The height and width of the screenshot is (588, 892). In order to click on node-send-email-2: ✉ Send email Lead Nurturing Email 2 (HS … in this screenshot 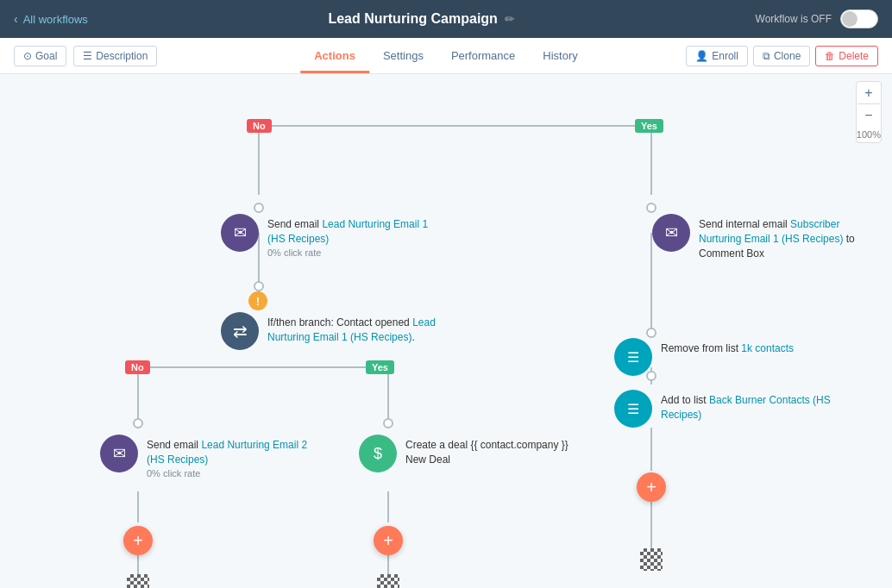, I will do `click(210, 457)`.